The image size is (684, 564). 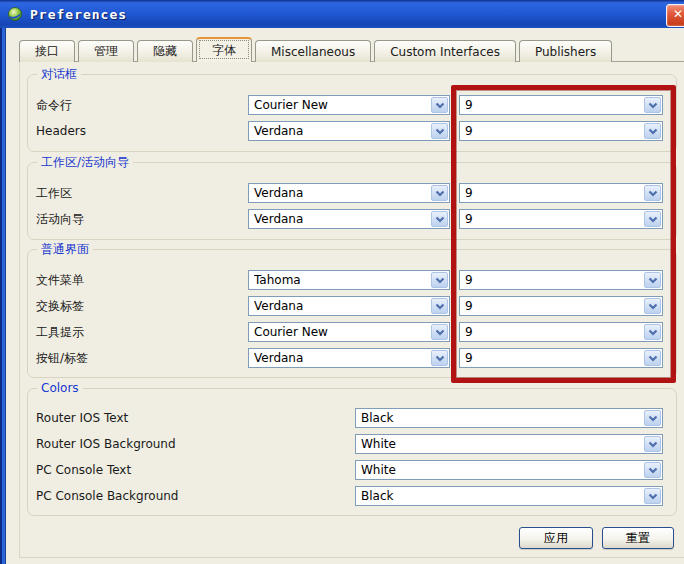 I want to click on reset-button: 重置, so click(x=638, y=538).